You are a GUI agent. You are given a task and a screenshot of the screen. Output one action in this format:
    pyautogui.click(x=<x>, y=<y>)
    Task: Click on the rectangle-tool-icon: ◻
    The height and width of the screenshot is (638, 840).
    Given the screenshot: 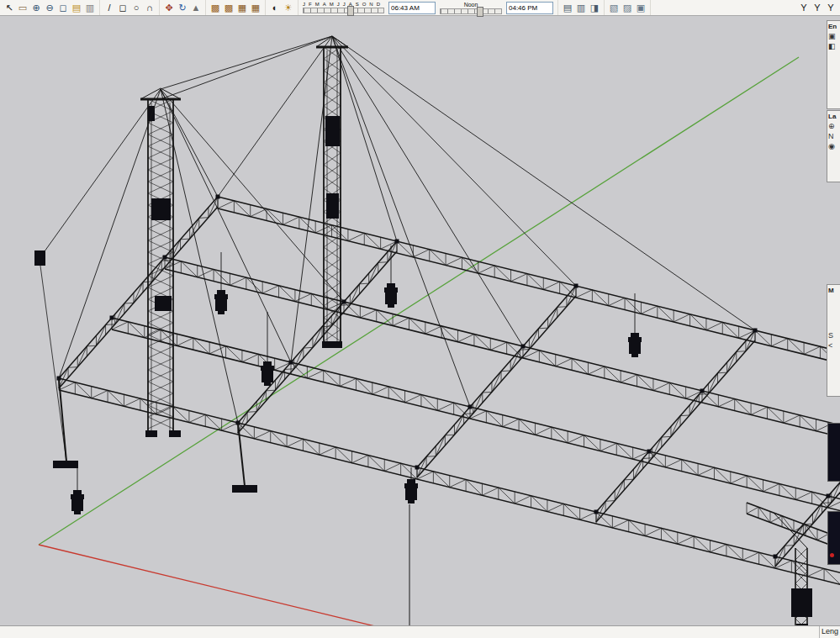 What is the action you would take?
    pyautogui.click(x=123, y=8)
    